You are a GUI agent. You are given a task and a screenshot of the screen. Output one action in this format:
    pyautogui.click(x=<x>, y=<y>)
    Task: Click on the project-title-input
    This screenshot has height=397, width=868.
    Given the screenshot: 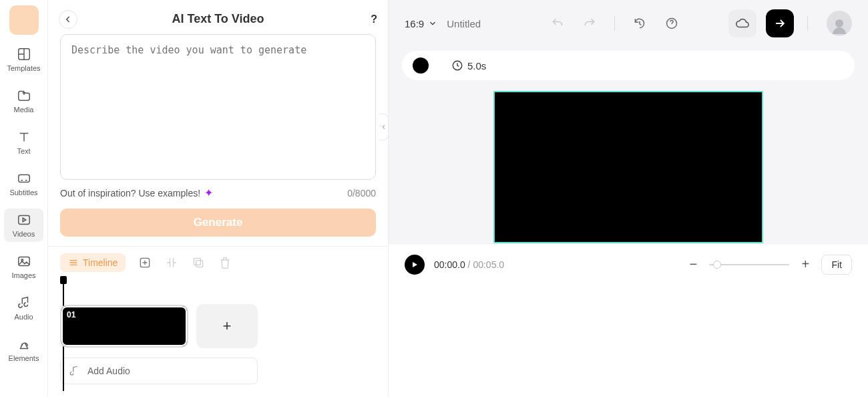 What is the action you would take?
    pyautogui.click(x=487, y=24)
    